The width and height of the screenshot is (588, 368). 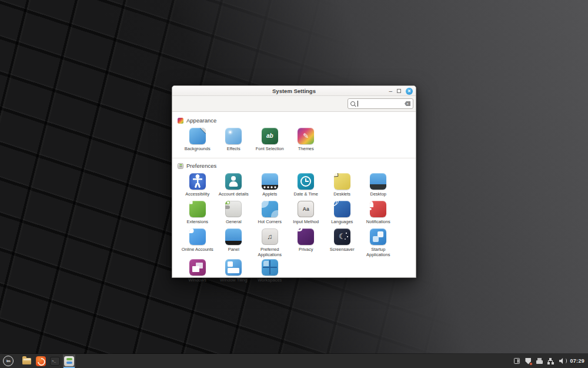 I want to click on window-tiling-icon, so click(x=233, y=267).